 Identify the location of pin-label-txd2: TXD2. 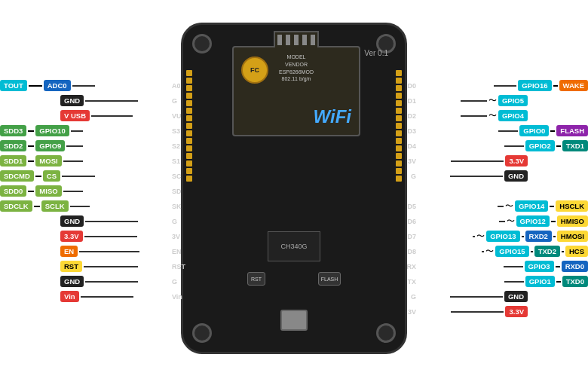
(547, 252).